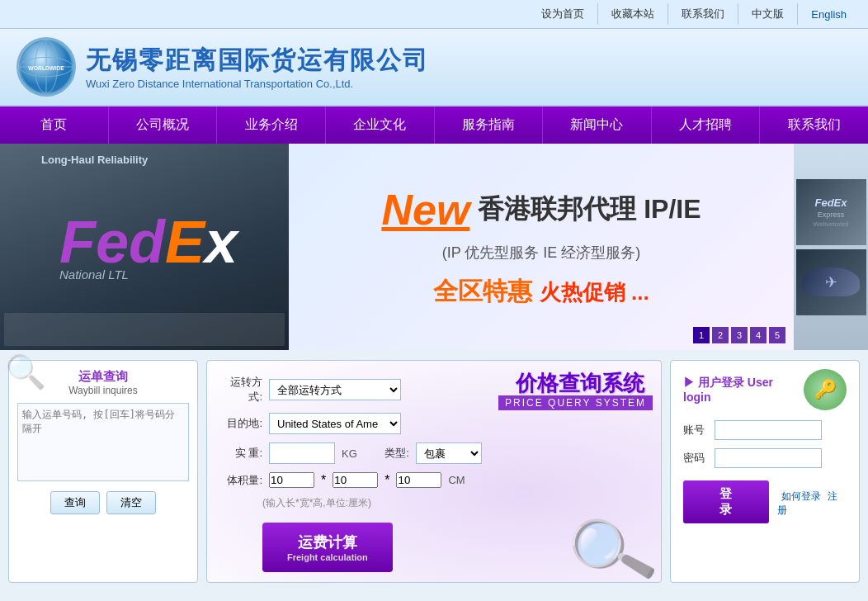 The width and height of the screenshot is (868, 601). What do you see at coordinates (257, 61) in the screenshot?
I see `company-name-zh: 无锡零距离国际货运有限公司` at bounding box center [257, 61].